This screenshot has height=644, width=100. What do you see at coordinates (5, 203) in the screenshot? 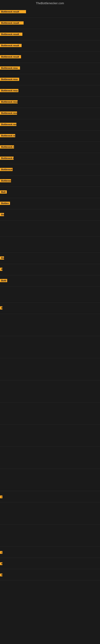
I see `bottleneck-badge: Bottlen` at bounding box center [5, 203].